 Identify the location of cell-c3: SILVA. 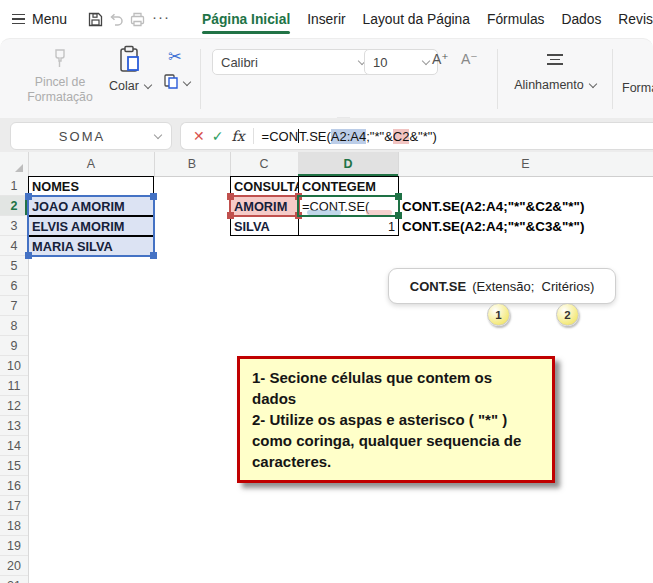
(264, 226).